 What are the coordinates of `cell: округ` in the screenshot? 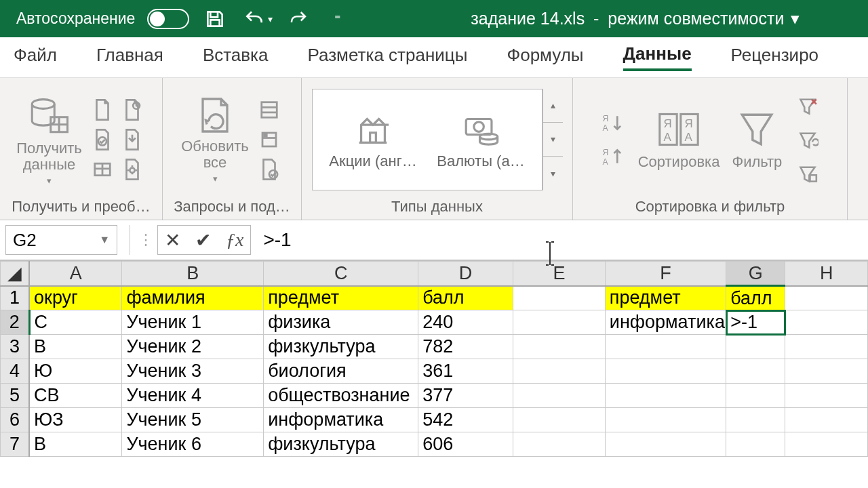 It's located at (76, 298).